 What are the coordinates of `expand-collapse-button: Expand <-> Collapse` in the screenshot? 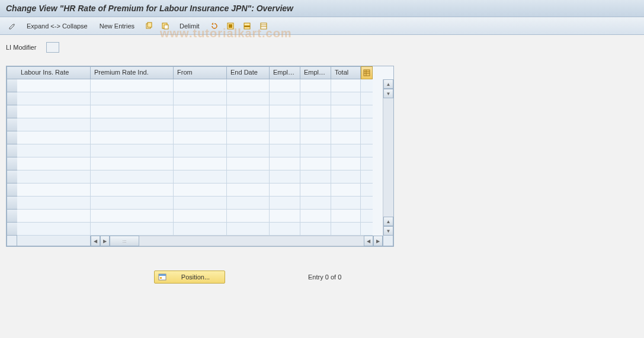 It's located at (57, 26).